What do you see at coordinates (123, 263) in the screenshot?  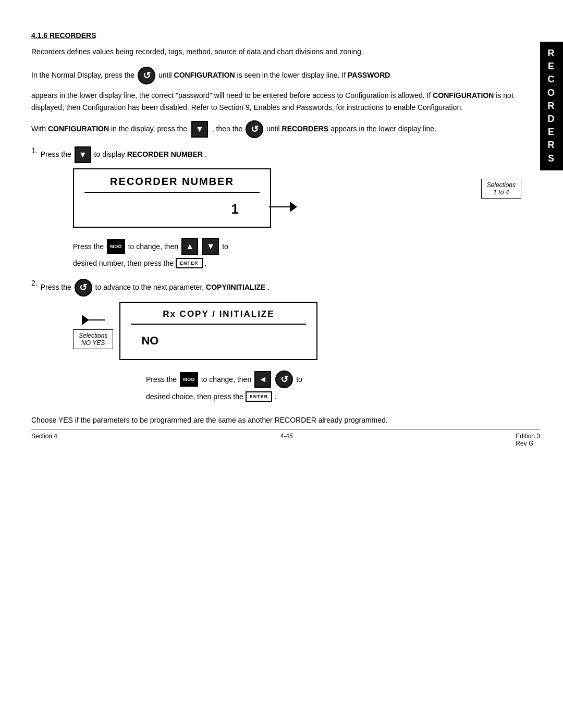 I see `desired-number-text: desired number, then press the` at bounding box center [123, 263].